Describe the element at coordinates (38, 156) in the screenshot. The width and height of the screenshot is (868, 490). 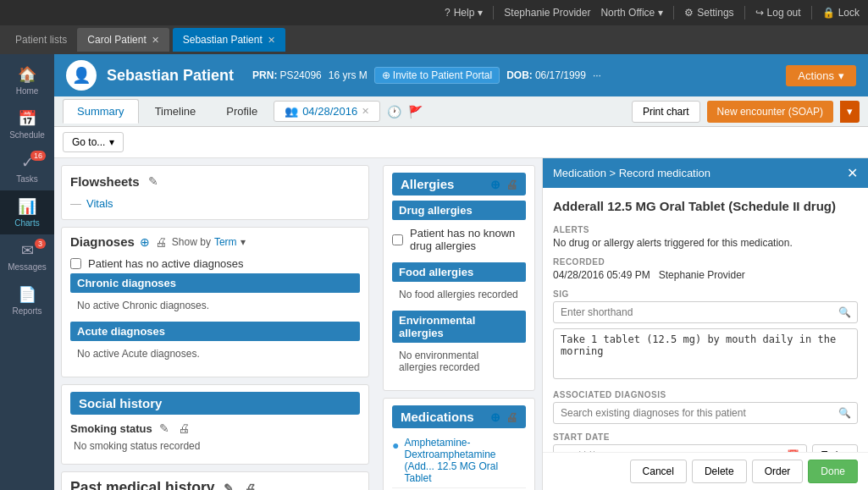
I see `tasks-badge: 16` at that location.